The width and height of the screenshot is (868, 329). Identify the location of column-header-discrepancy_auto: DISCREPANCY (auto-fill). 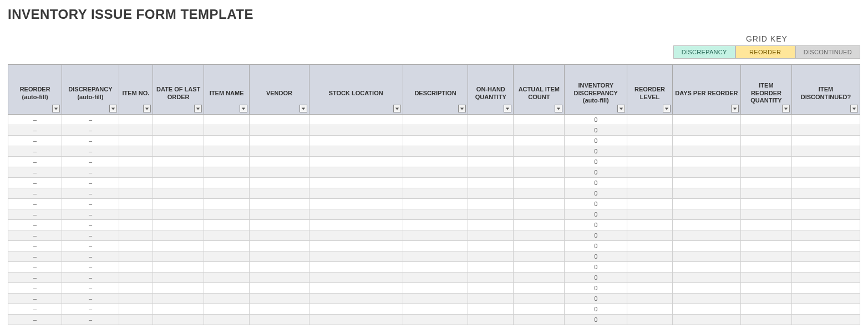
(90, 90).